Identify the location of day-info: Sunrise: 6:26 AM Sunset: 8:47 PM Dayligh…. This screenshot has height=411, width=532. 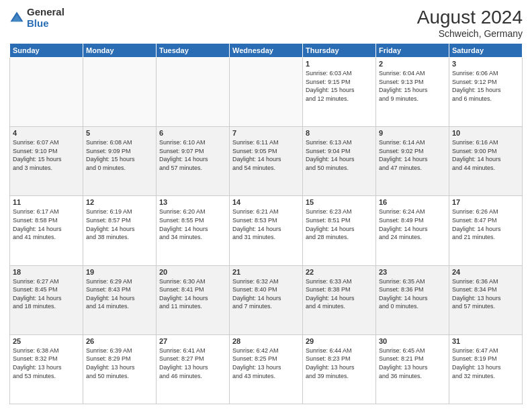
(486, 224).